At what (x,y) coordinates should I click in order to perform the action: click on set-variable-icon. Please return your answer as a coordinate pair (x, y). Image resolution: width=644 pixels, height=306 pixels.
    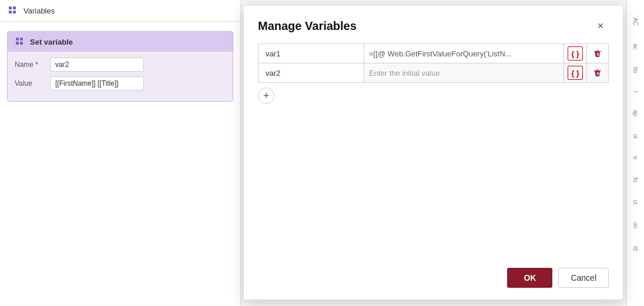
    Looking at the image, I should click on (20, 42).